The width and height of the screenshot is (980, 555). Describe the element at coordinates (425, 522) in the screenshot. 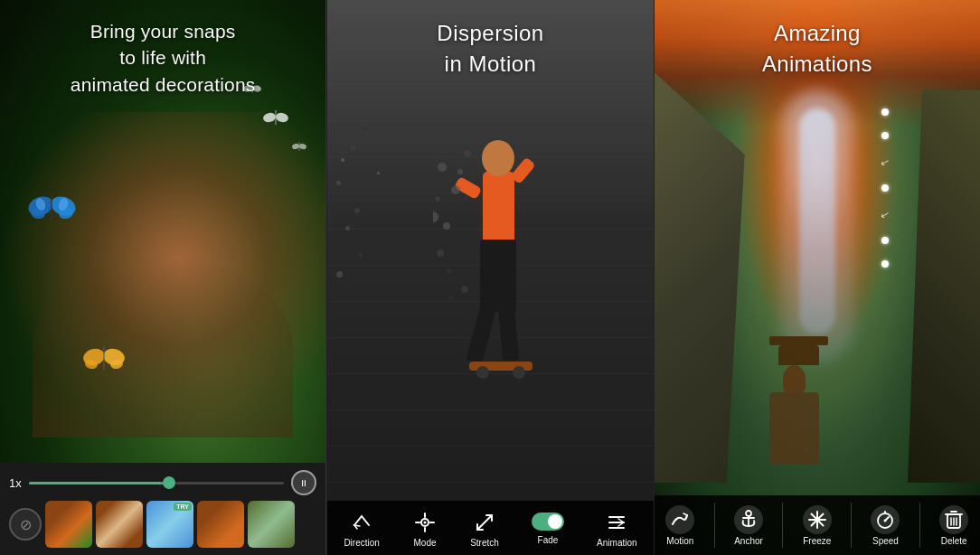

I see `mode-icon` at that location.